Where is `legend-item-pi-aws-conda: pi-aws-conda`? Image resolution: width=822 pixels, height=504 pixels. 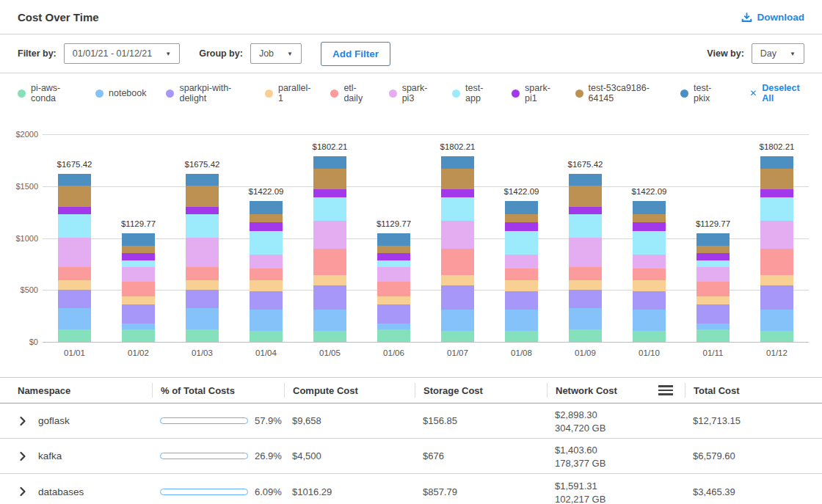 legend-item-pi-aws-conda: pi-aws-conda is located at coordinates (47, 93).